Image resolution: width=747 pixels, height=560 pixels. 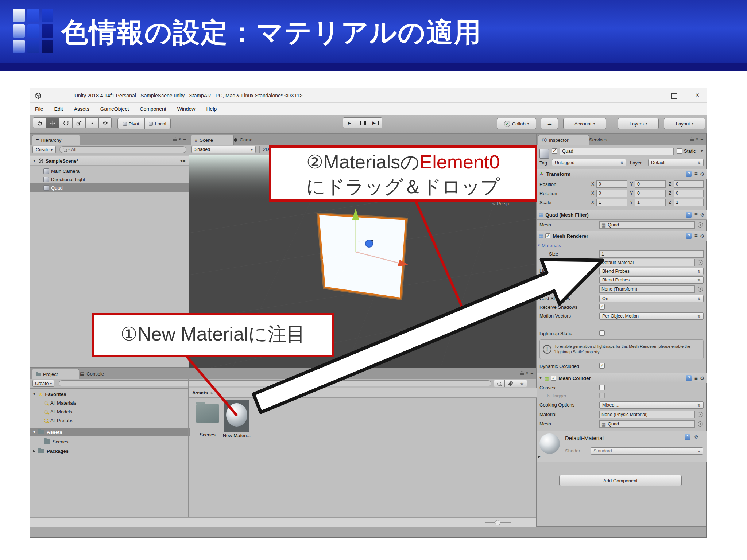 I want to click on convex-checkbox, so click(x=602, y=387).